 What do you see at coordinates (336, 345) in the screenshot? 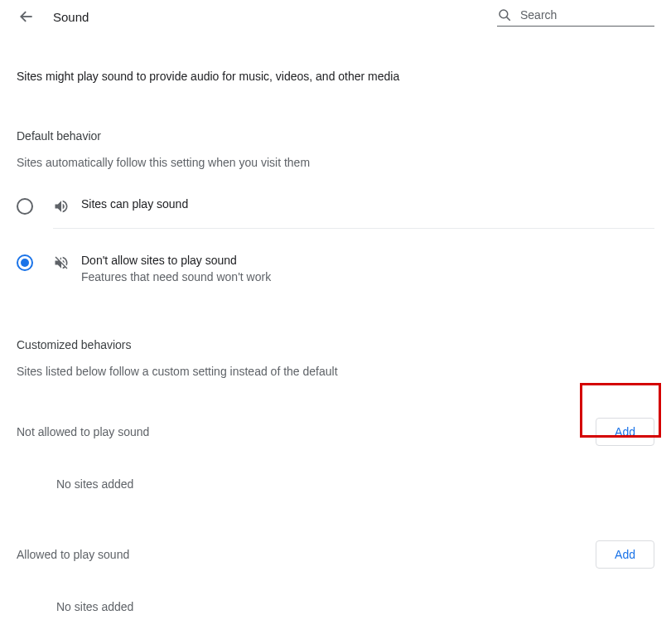
I see `customized-heading: Customized behaviors` at bounding box center [336, 345].